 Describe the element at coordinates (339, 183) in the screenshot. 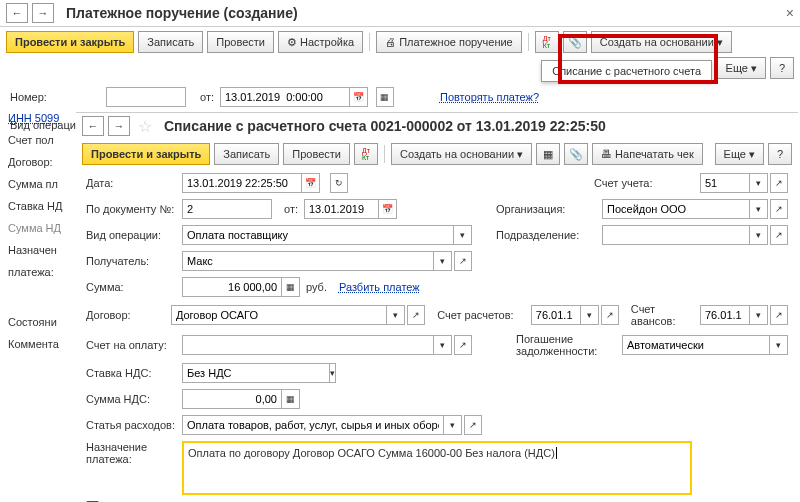

I see `refresh-icon: ↻` at that location.